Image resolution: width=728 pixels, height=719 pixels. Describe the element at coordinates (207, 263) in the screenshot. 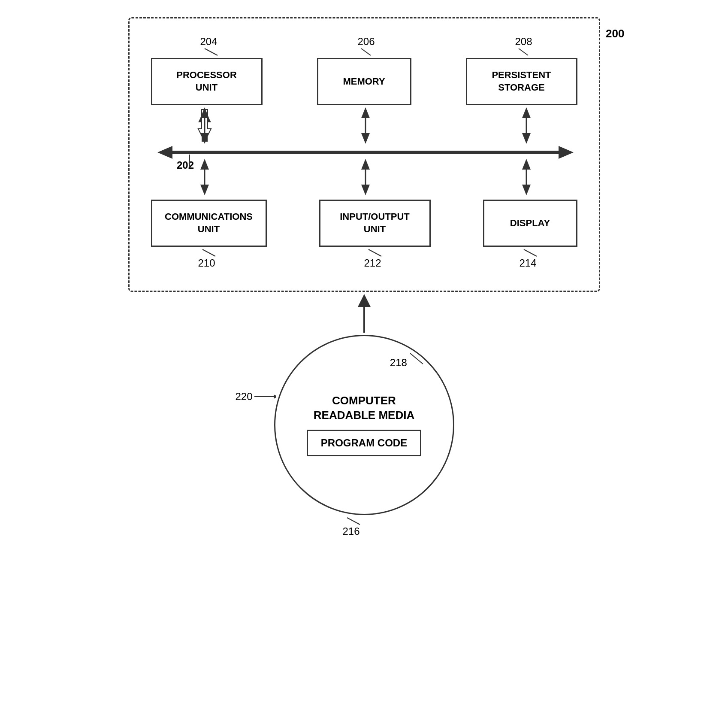

I see `label-210: 210` at that location.